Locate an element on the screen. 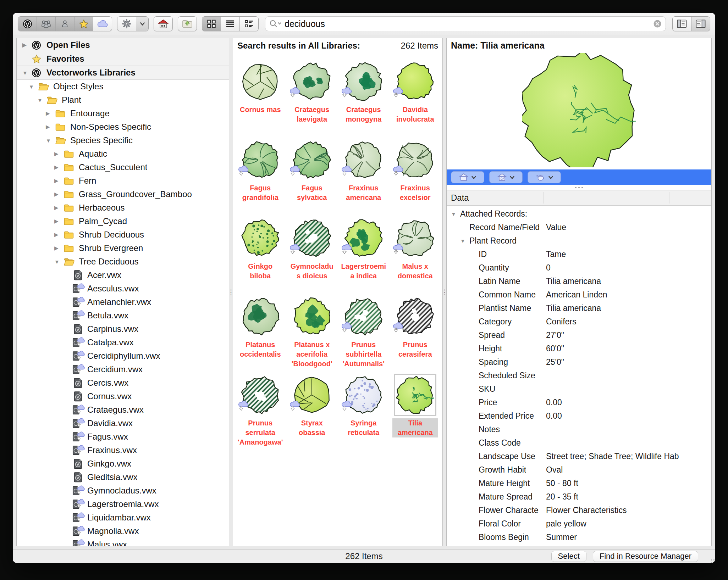  sidebar-section-vectorworks-libraries: ▼Vectorworks Libraries is located at coordinates (123, 73).